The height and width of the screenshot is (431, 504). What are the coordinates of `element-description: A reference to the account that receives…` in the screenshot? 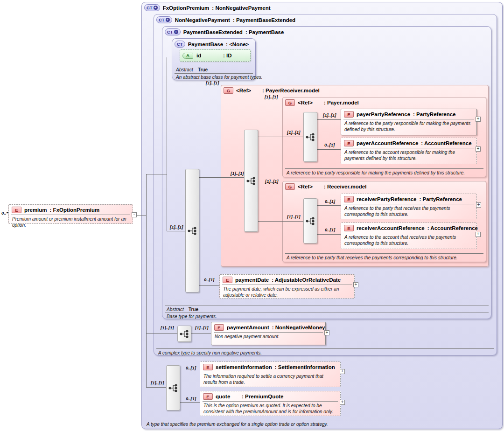 It's located at (409, 241).